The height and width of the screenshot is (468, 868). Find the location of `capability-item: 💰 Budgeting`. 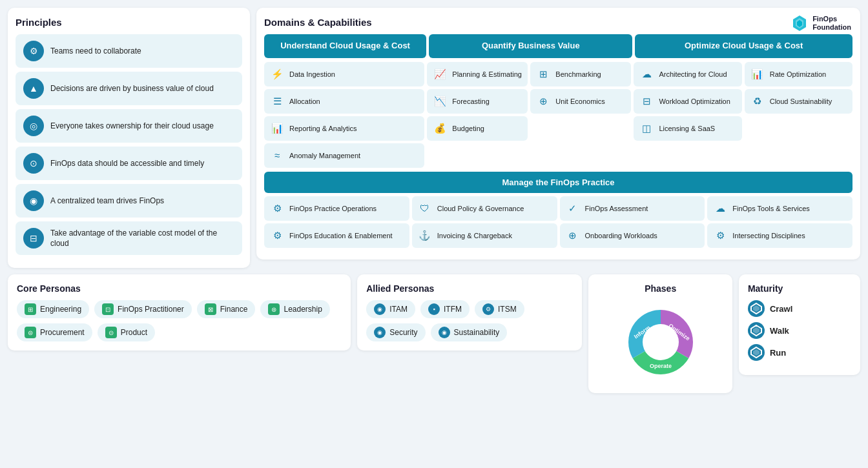

capability-item: 💰 Budgeting is located at coordinates (477, 128).